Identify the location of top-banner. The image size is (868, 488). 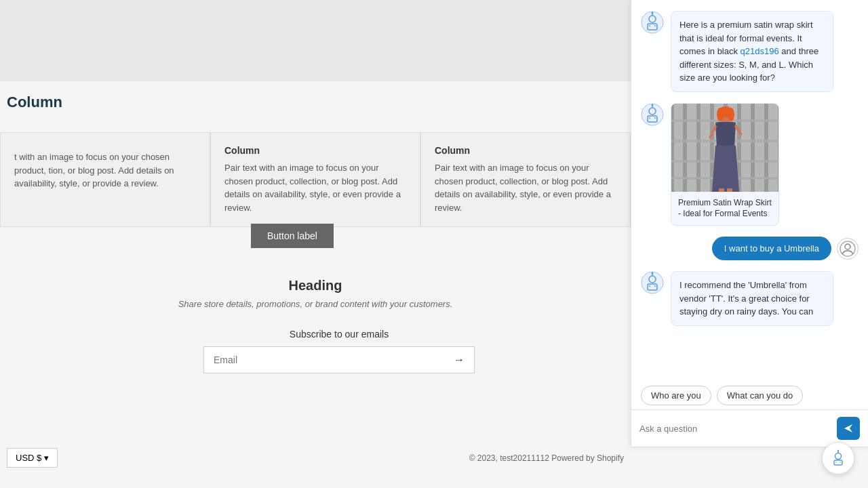
(315, 41).